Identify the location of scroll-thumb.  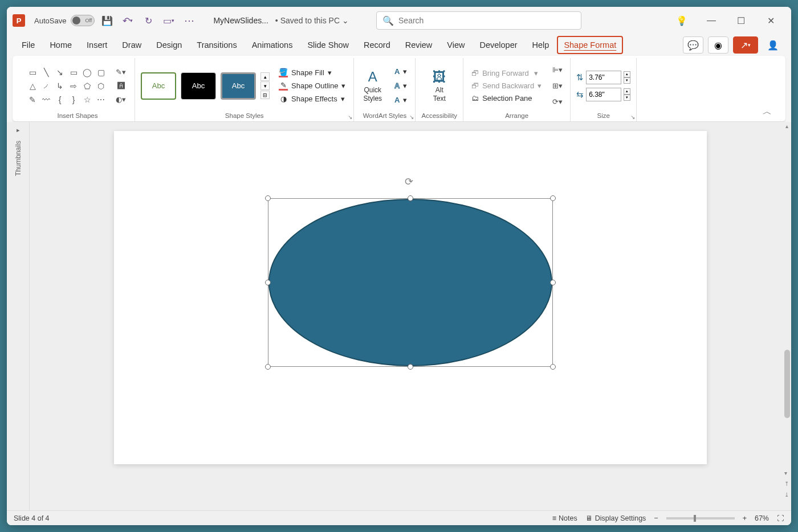
(787, 384).